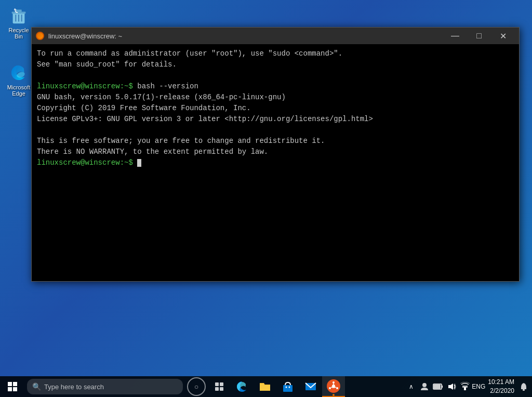 The width and height of the screenshot is (532, 397). Describe the element at coordinates (275, 152) in the screenshot. I see `terminal-line-10: There is NO WARRANTY, to the extent perm…` at that location.